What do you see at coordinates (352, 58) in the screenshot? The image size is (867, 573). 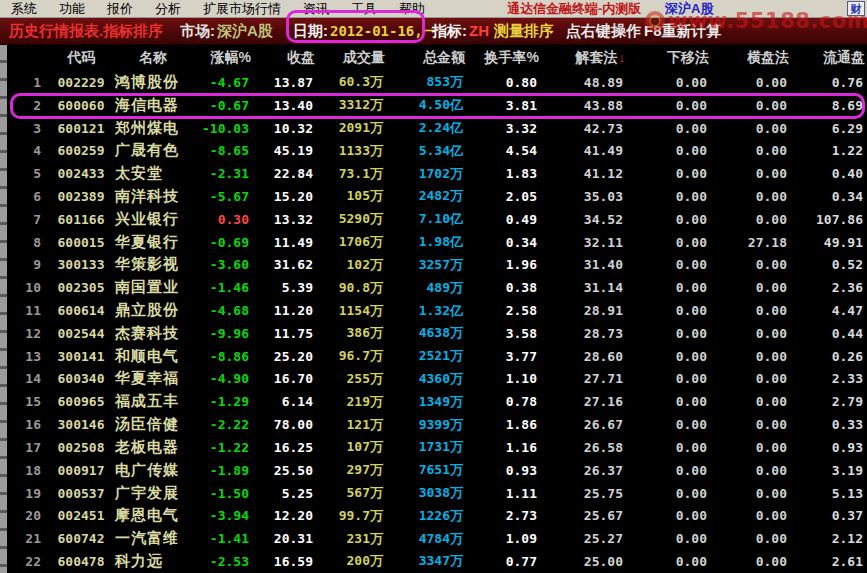 I see `column-header-volume: 成交量` at bounding box center [352, 58].